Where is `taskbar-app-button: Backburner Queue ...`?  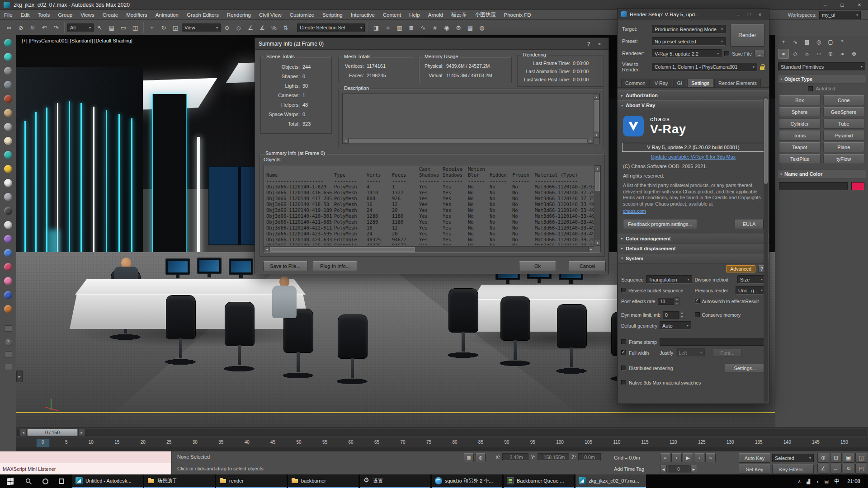
taskbar-app-button: Backburner Queue ... is located at coordinates (539, 481).